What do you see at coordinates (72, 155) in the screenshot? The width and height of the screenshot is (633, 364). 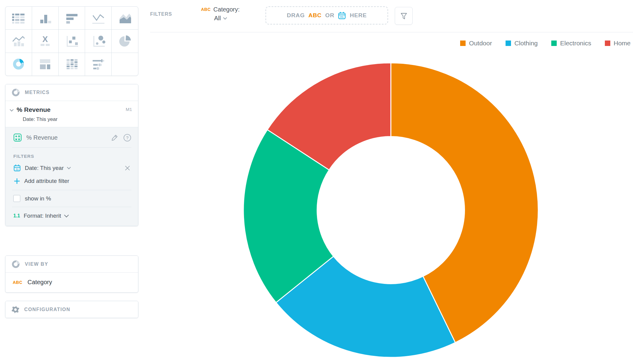 I see `metrics-panel: METRICS % Revenue M1 Date: This year % R…` at bounding box center [72, 155].